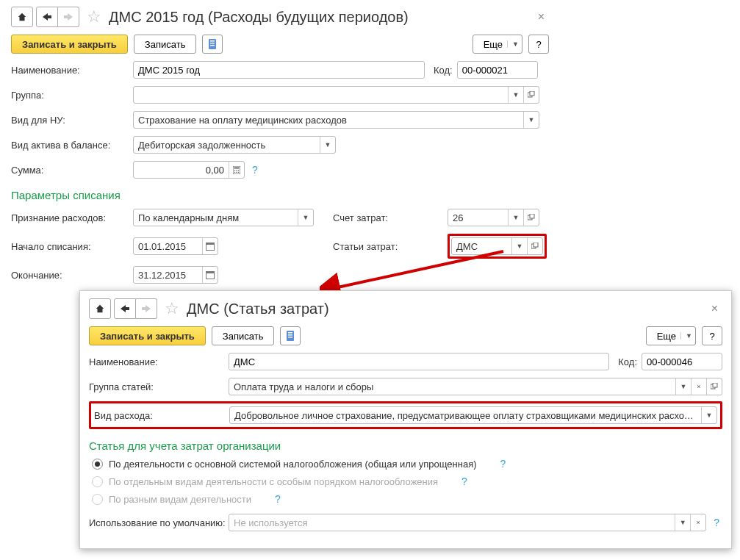 This screenshot has width=740, height=560. Describe the element at coordinates (237, 170) in the screenshot. I see `calculator-icon` at that location.